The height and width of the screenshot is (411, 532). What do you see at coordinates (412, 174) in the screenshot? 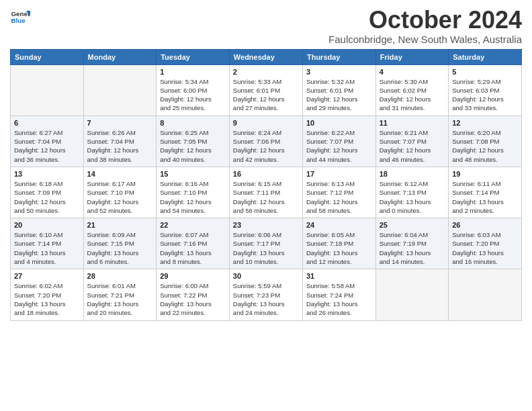
I see `day-number: 18` at bounding box center [412, 174].